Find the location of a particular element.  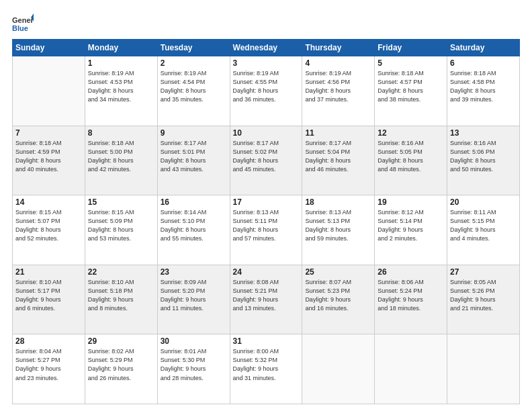

day-number: 3 is located at coordinates (266, 63).